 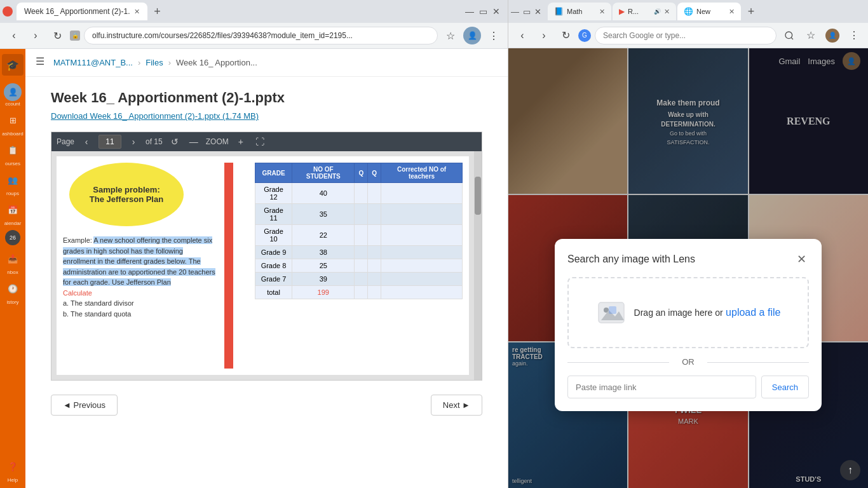 What do you see at coordinates (323, 173) in the screenshot?
I see `table-header-students: NO OF STUDENTS` at bounding box center [323, 173].